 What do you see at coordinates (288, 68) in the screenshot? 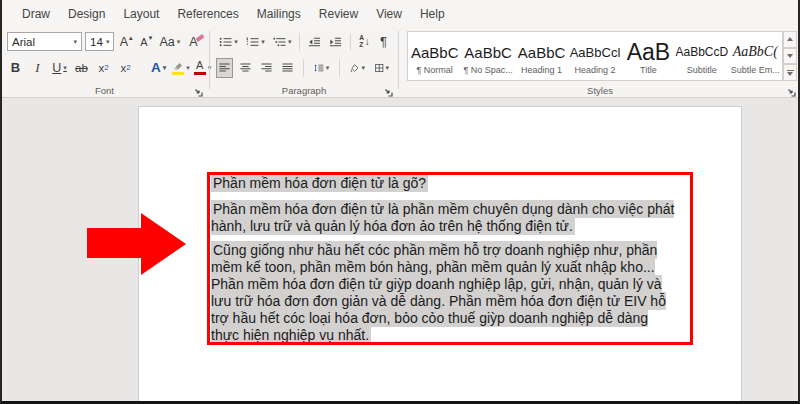
I see `justify-button` at bounding box center [288, 68].